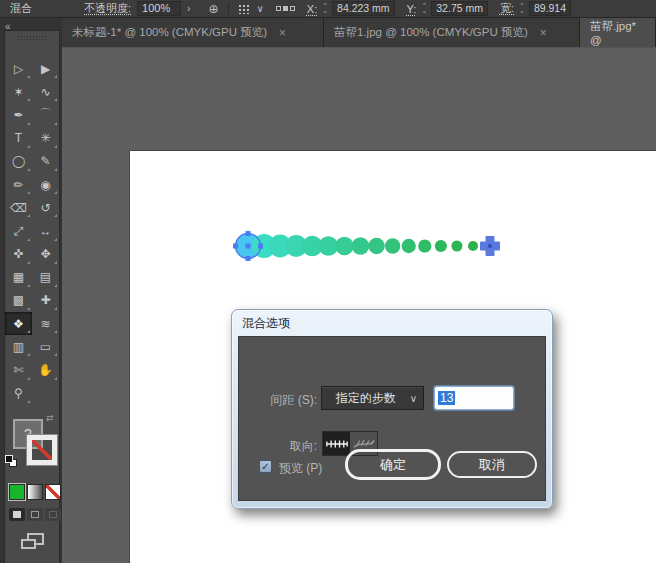 The image size is (656, 563). Describe the element at coordinates (364, 8) in the screenshot. I see `x-value: 84.223 mm` at that location.